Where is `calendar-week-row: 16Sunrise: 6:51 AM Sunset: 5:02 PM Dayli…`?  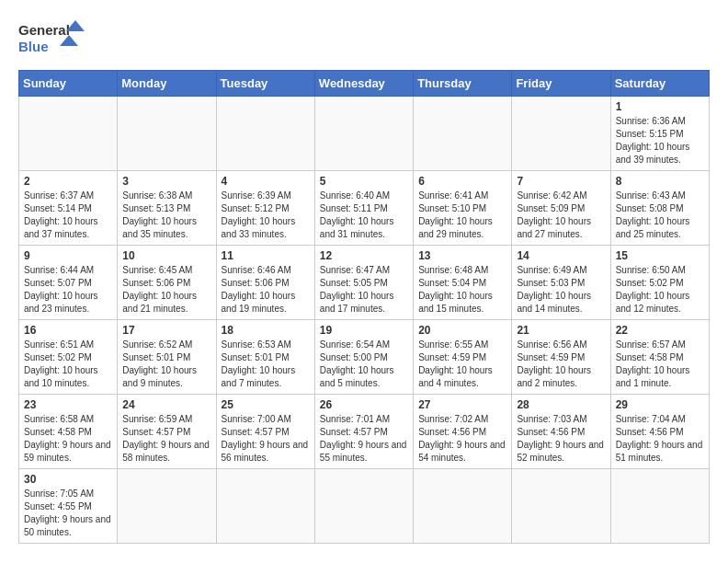
calendar-week-row: 16Sunrise: 6:51 AM Sunset: 5:02 PM Dayli… is located at coordinates (364, 357).